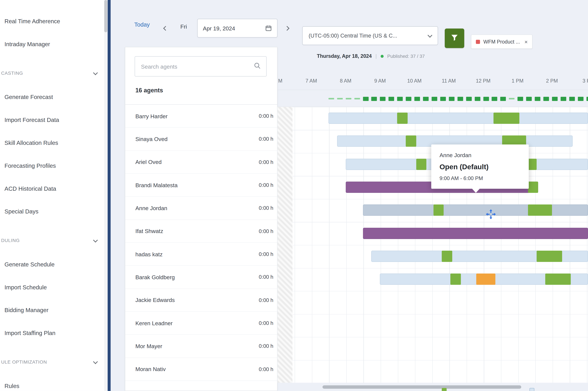 This screenshot has height=391, width=588. Describe the element at coordinates (54, 310) in the screenshot. I see `sidebar-item-bidding-manager: Bidding Manager` at that location.